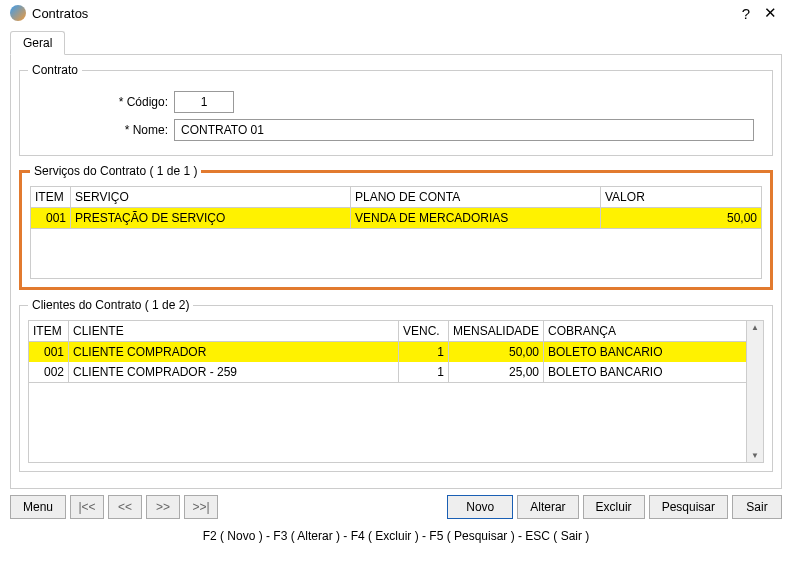 The height and width of the screenshot is (562, 792). I want to click on nome-input, so click(464, 130).